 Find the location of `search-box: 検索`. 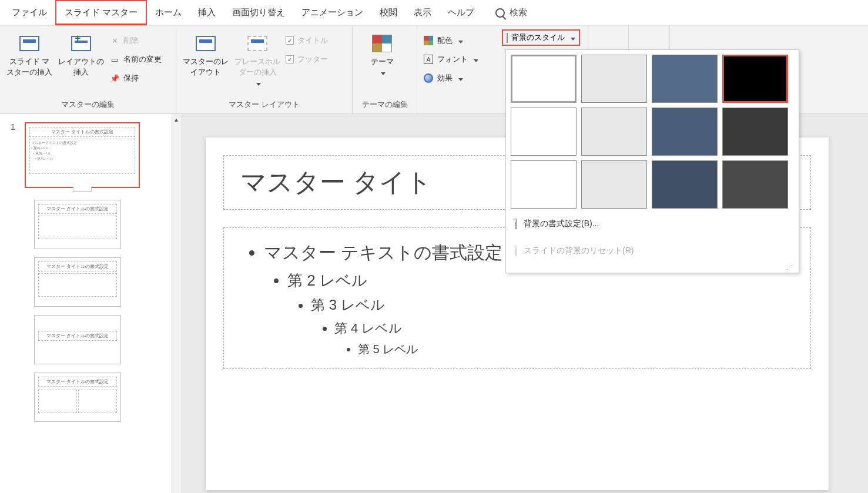

search-box: 検索 is located at coordinates (511, 13).